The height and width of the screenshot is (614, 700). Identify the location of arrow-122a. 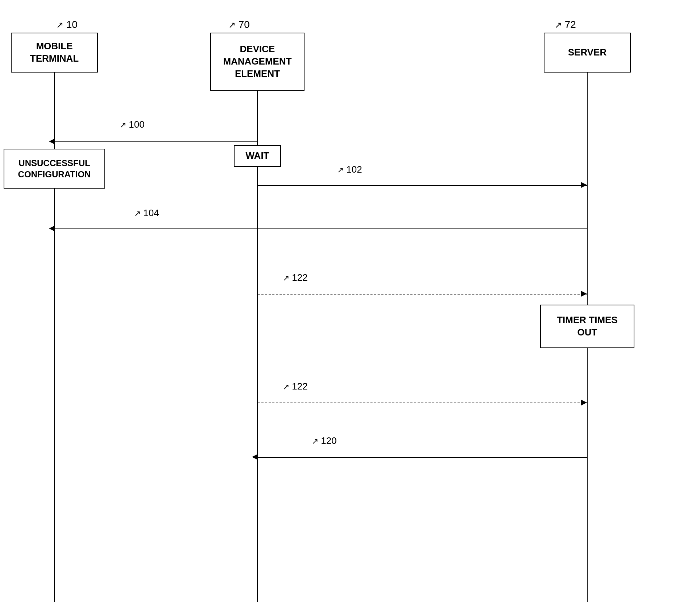
(422, 294).